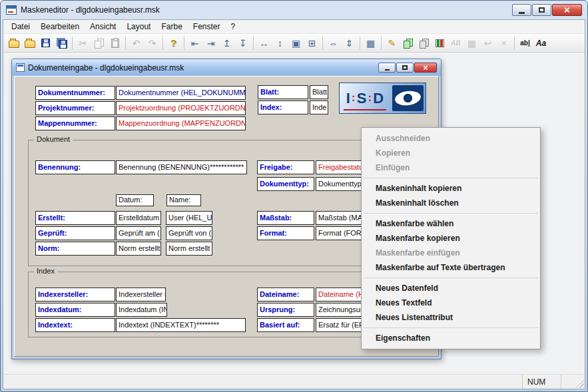 The height and width of the screenshot is (392, 588). Describe the element at coordinates (75, 294) in the screenshot. I see `mask-label-indexersteller: Indexersteller:` at that location.